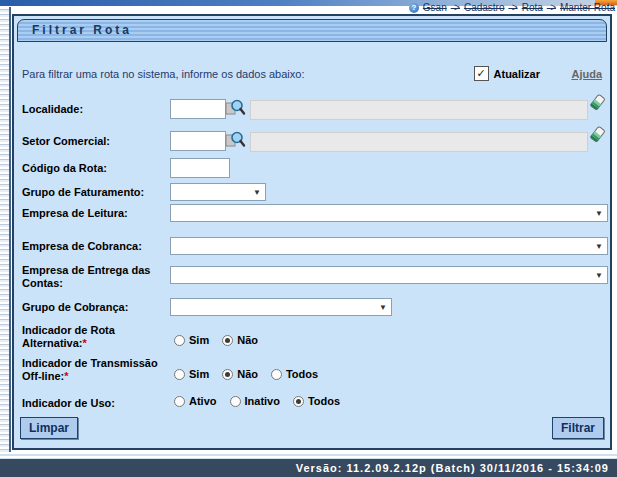 This screenshot has height=477, width=617. What do you see at coordinates (198, 109) in the screenshot?
I see `localidade-code-input` at bounding box center [198, 109].